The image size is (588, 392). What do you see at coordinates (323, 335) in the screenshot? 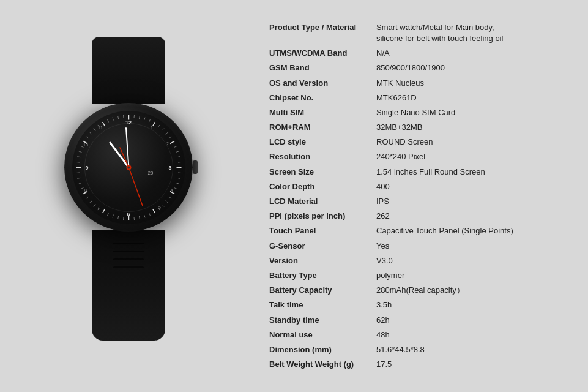
I see `spec-label: Normal use` at bounding box center [323, 335].